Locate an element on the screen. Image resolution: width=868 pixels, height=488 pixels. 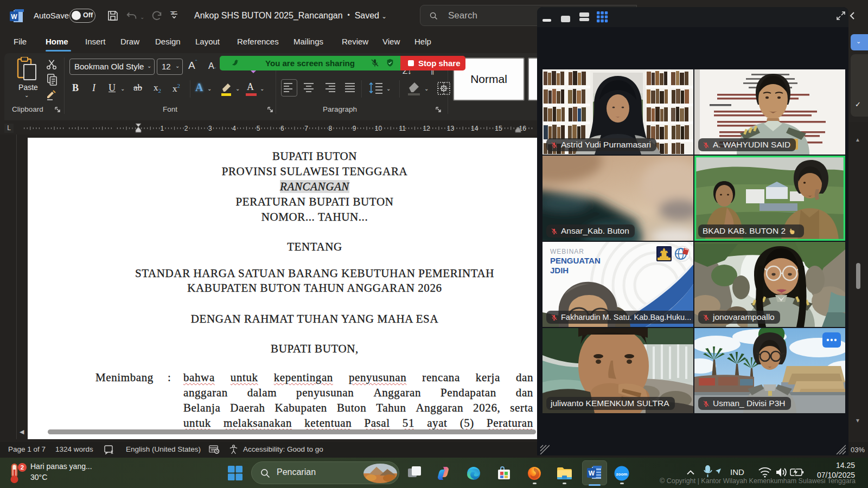
svg-text: WEBINAR is located at coordinates (567, 252).